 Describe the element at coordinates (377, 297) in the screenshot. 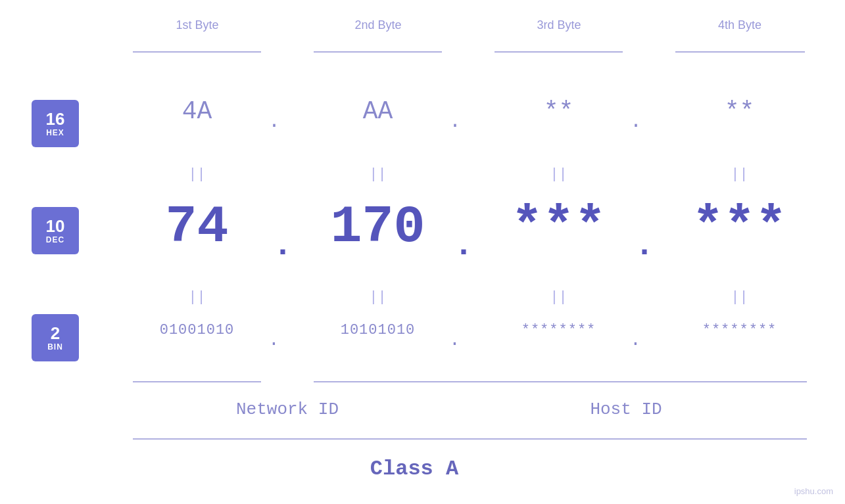

I see `equals-db-2: ||` at that location.